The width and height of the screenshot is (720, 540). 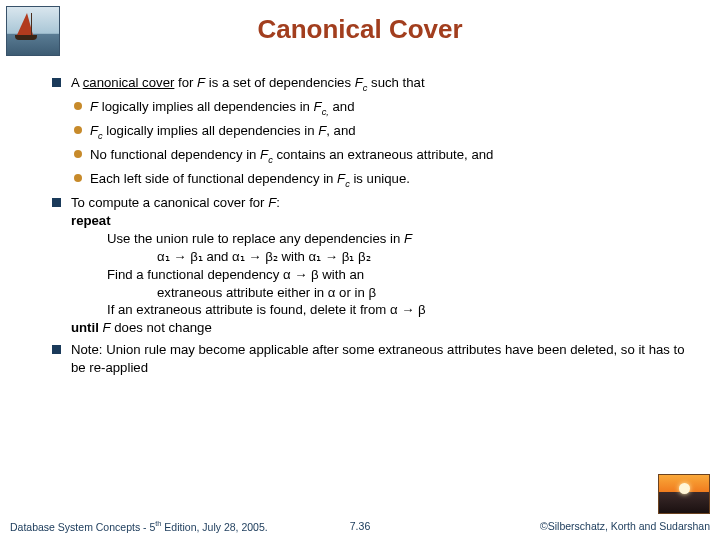 What do you see at coordinates (387, 132) in the screenshot?
I see `bullet-level2: Fc logically implies all dependencies in…` at bounding box center [387, 132].